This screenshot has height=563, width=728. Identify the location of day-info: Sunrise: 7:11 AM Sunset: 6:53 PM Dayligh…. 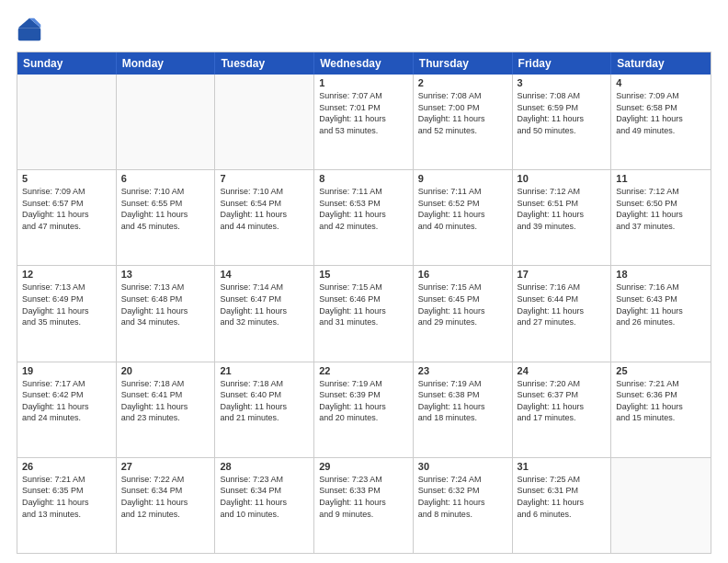
(364, 209).